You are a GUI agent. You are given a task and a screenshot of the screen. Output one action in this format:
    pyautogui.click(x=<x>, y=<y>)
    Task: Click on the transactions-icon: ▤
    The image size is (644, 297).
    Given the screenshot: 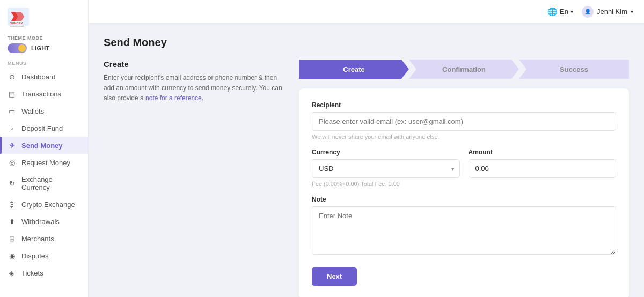 What is the action you would take?
    pyautogui.click(x=12, y=94)
    